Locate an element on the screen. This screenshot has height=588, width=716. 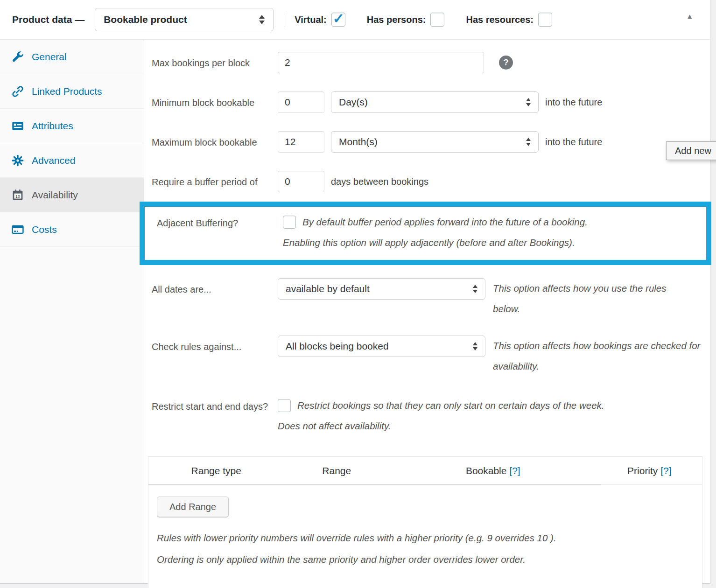
all-dates-description: This option affects how you use the rule… is located at coordinates (591, 299).